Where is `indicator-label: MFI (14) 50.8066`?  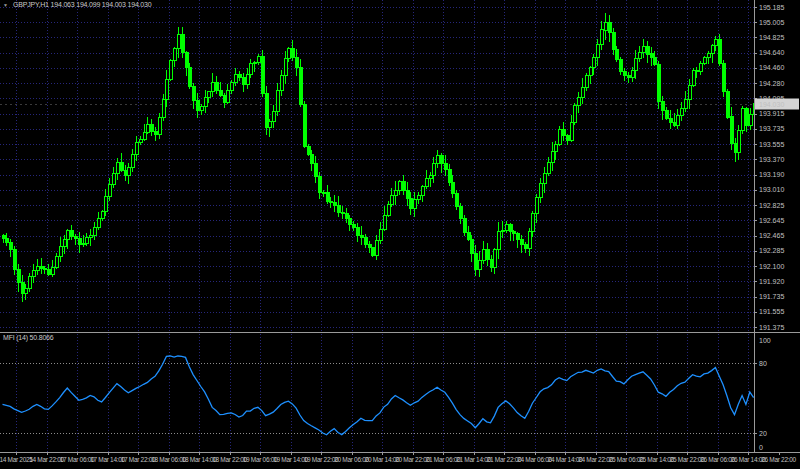 indicator-label: MFI (14) 50.8066 is located at coordinates (28, 338).